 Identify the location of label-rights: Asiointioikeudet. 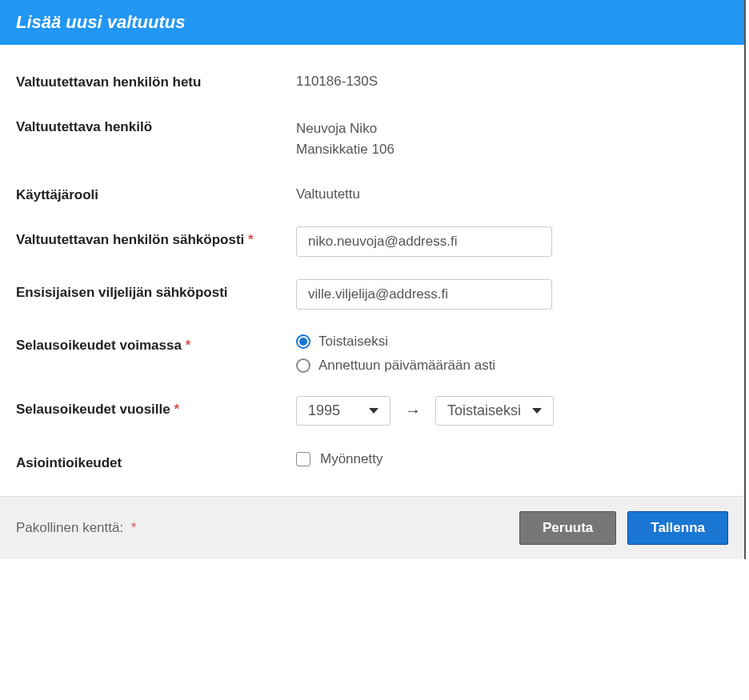
(156, 461).